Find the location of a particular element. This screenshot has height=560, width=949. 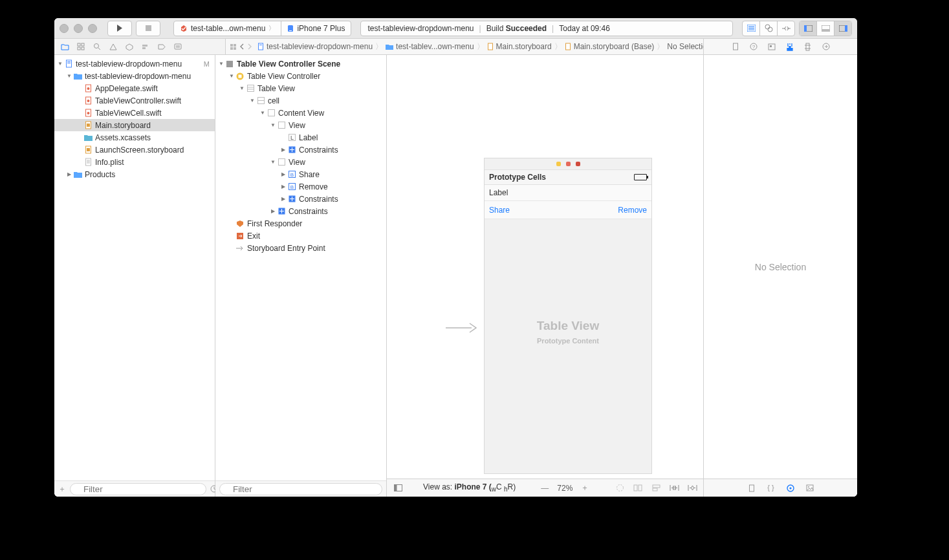

products-folder: ▶Products is located at coordinates (135, 175).